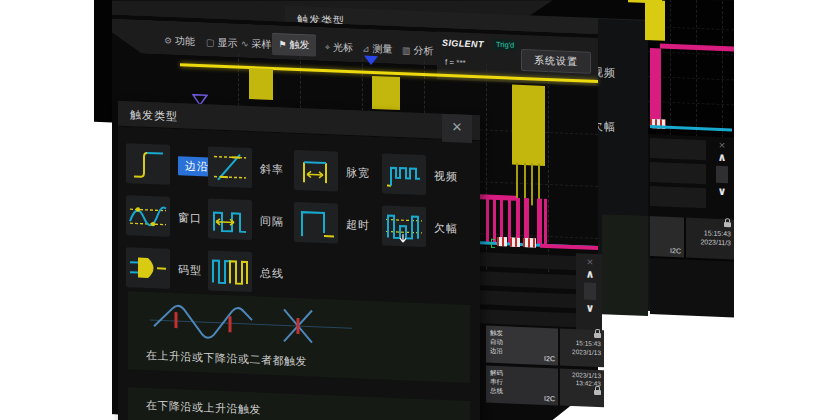 The height and width of the screenshot is (420, 840). Describe the element at coordinates (522, 346) in the screenshot. I see `trigger-status-cell: 触发 自动 边沿 I2C` at that location.